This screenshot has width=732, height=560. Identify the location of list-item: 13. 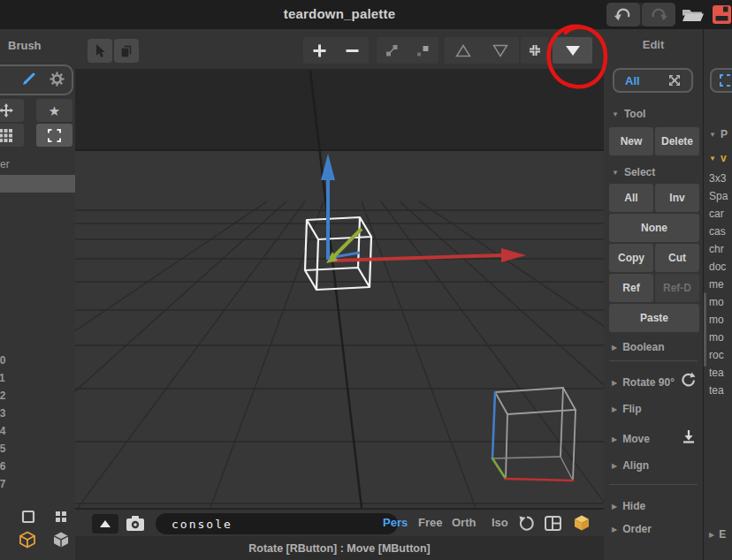
(37, 413).